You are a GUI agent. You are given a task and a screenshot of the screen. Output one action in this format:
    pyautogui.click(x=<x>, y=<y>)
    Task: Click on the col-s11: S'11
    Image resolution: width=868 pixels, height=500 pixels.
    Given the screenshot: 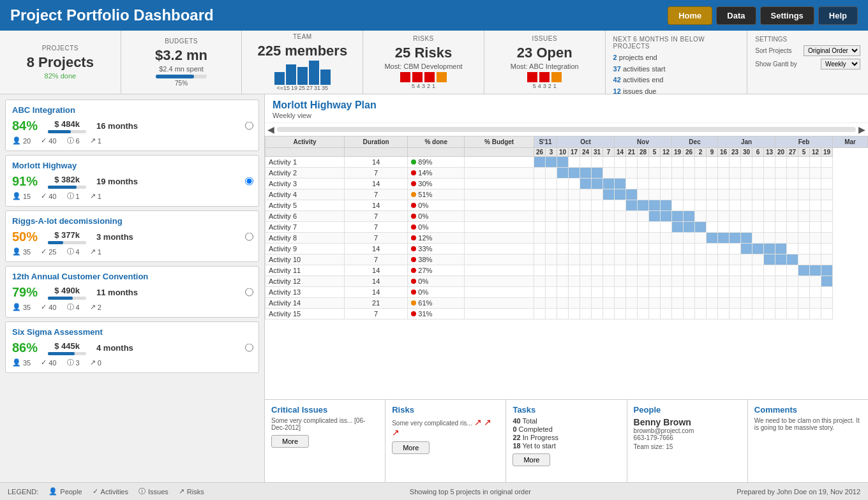 What is the action you would take?
    pyautogui.click(x=546, y=142)
    